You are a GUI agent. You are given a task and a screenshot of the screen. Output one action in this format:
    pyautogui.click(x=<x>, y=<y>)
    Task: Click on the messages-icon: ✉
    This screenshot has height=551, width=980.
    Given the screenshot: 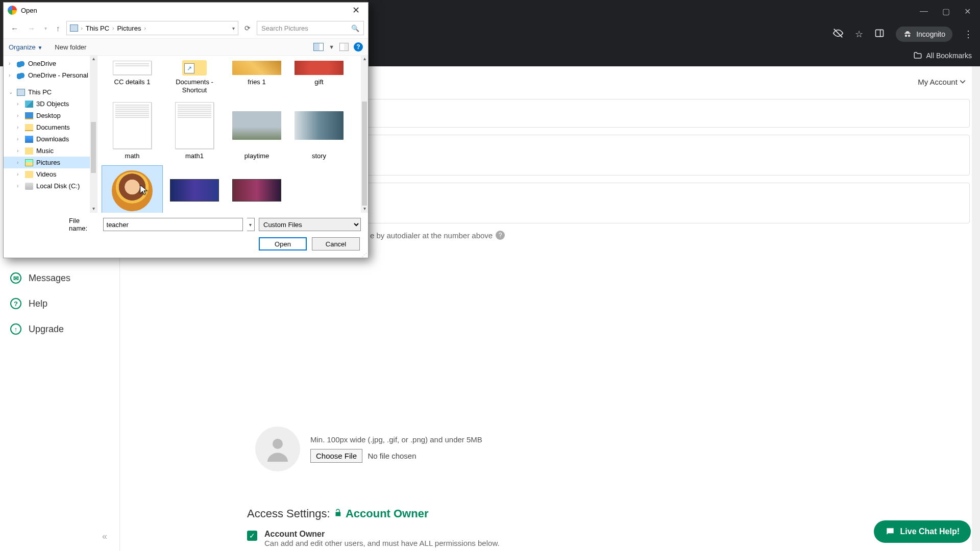 What is the action you would take?
    pyautogui.click(x=16, y=278)
    